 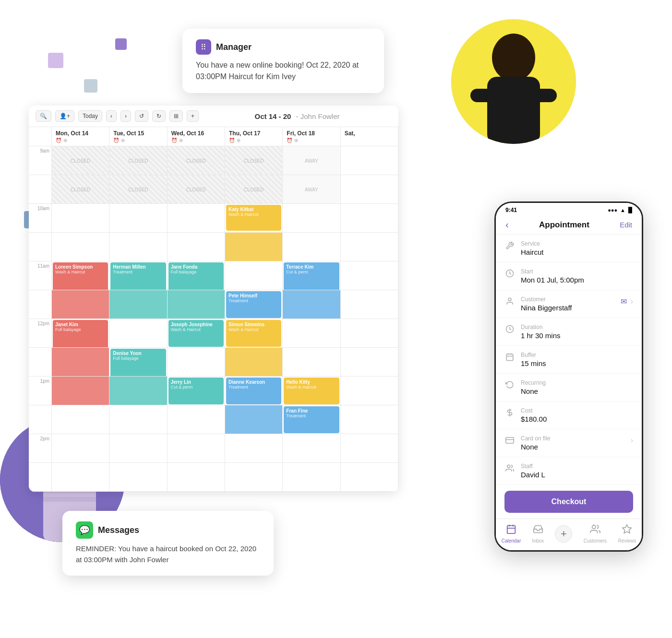 What do you see at coordinates (81, 218) in the screenshot?
I see `cell-mon-10am` at bounding box center [81, 218].